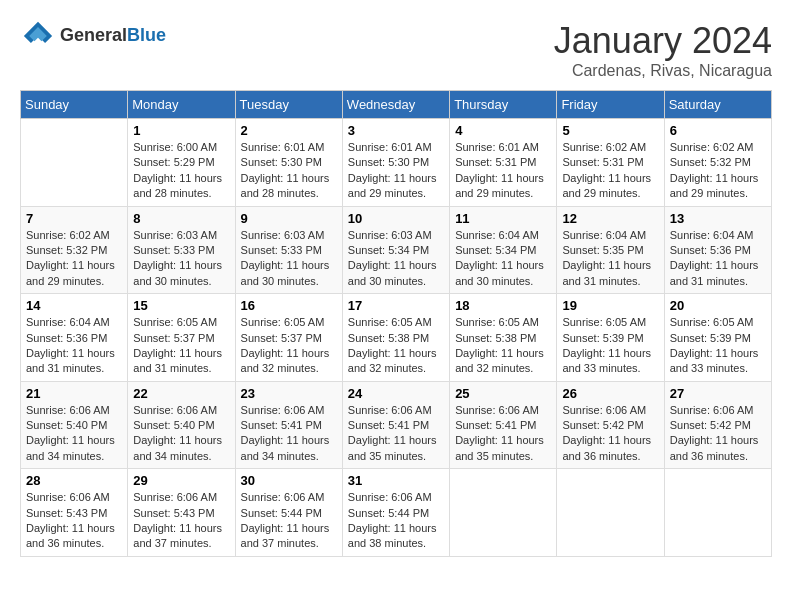 The height and width of the screenshot is (612, 792). What do you see at coordinates (610, 338) in the screenshot?
I see `day-cell: 19 Sunrise: 6:05 AM Sunset: 5:39 PM Dayl…` at bounding box center [610, 338].